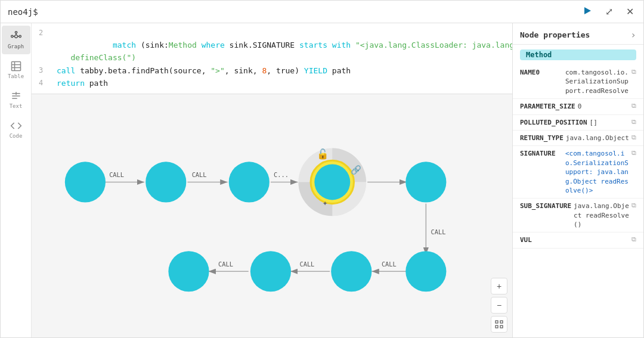 The height and width of the screenshot is (338, 644). Describe the element at coordinates (332, 182) in the screenshot. I see `center-node` at that location.